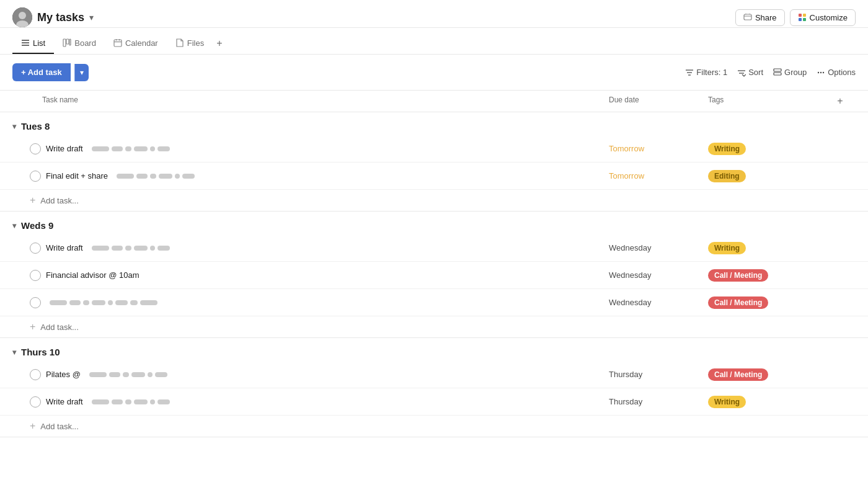 The width and height of the screenshot is (868, 477). What do you see at coordinates (777, 73) in the screenshot?
I see `group-icon` at bounding box center [777, 73].